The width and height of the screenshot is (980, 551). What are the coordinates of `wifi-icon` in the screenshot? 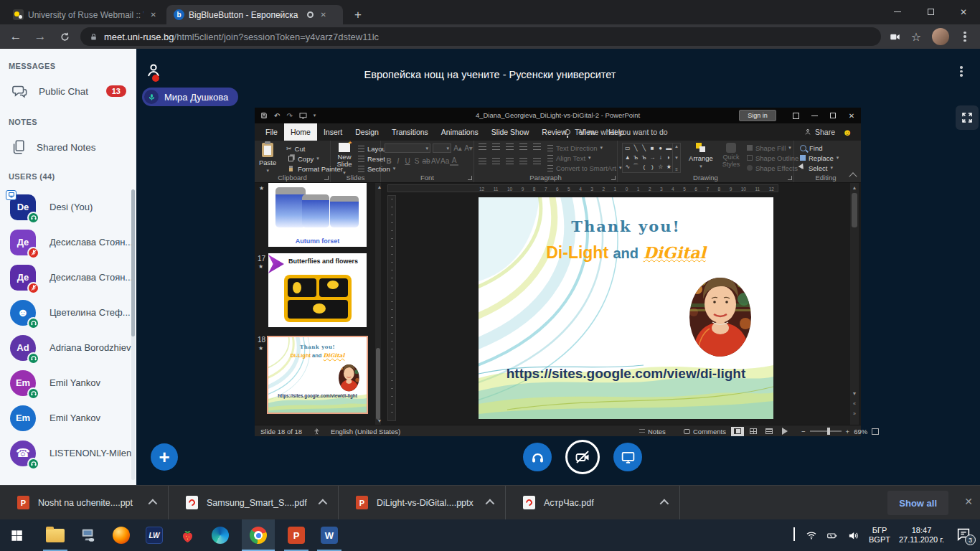 It's located at (811, 535).